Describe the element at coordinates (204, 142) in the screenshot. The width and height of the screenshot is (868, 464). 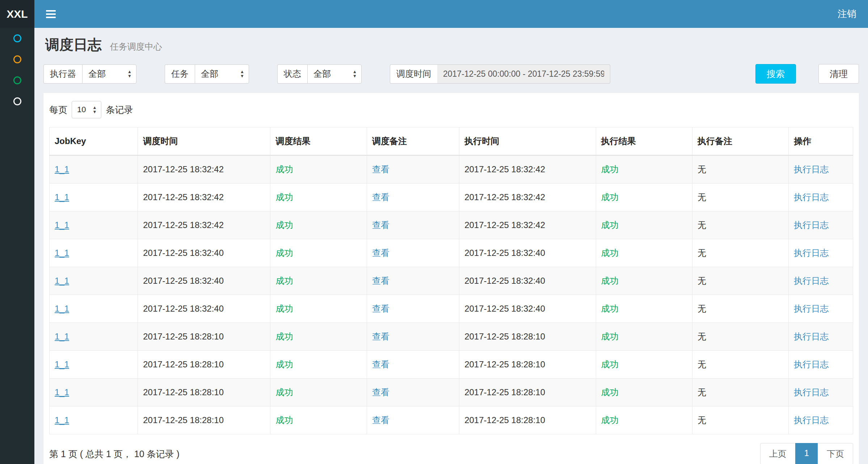
I see `col-header-trigger-time: 调度时间` at that location.